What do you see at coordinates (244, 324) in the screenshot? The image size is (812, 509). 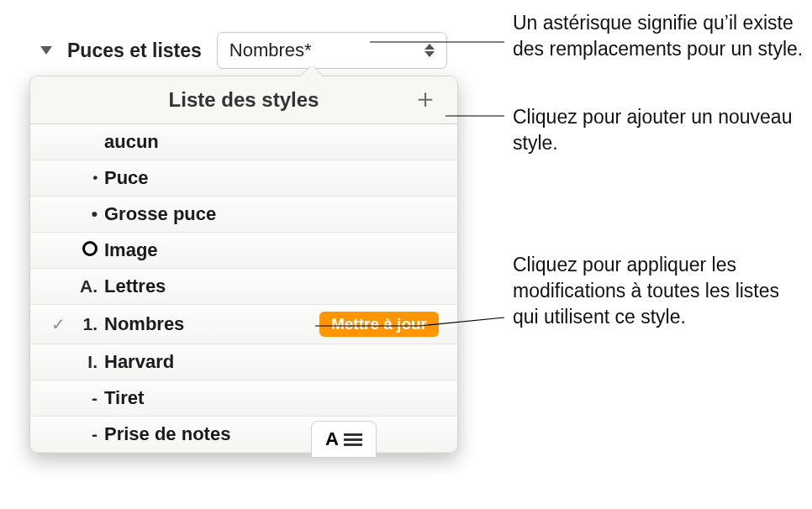 I see `style-item-numbers: ✓ 1. Nombres Mettre à jour` at bounding box center [244, 324].